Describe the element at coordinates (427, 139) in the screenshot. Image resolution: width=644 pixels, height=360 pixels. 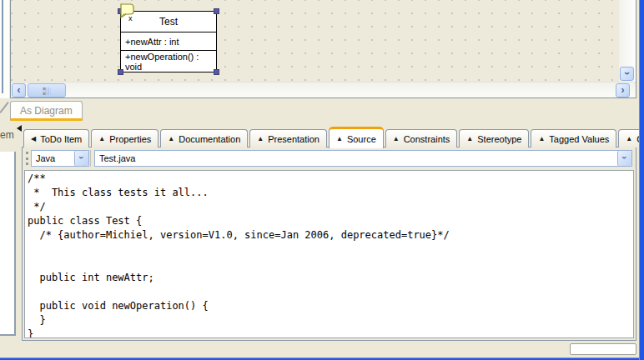
I see `tab-label: Constraints` at that location.